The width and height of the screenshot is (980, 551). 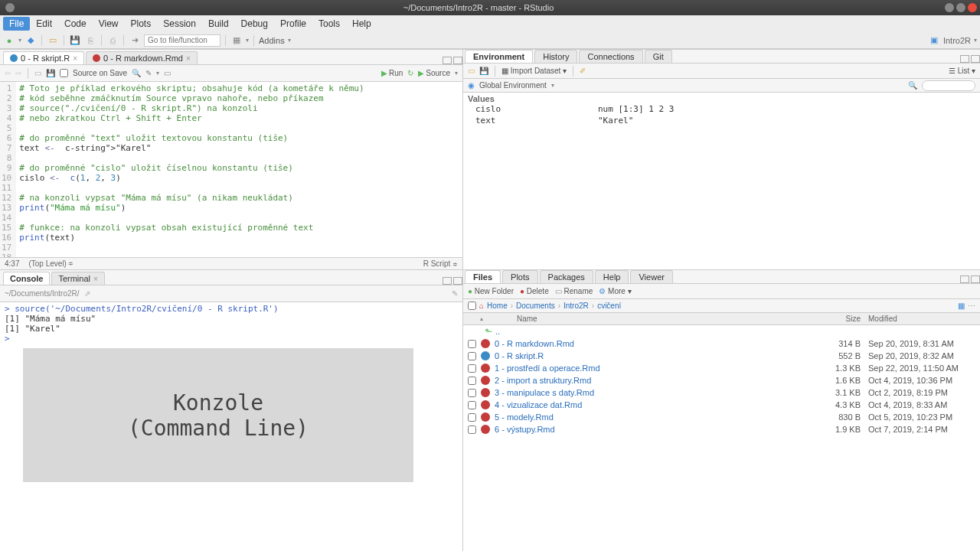 What do you see at coordinates (472, 70) in the screenshot?
I see `load-workspace-icon: ▭` at bounding box center [472, 70].